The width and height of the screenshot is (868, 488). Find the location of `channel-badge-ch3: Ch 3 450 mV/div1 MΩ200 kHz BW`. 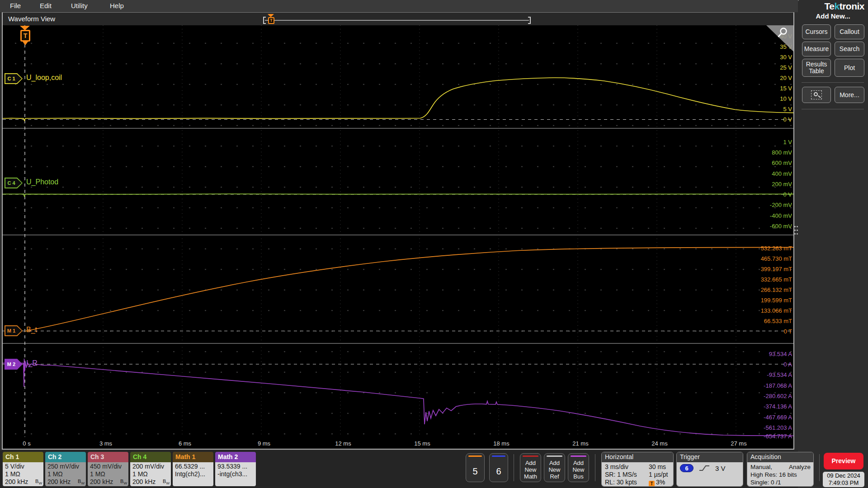

channel-badge-ch3: Ch 3 450 mV/div1 MΩ200 kHz BW is located at coordinates (108, 469).